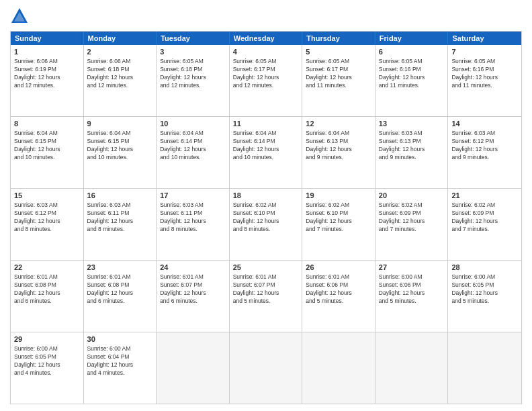 This screenshot has width=532, height=411. Describe the element at coordinates (485, 224) in the screenshot. I see `calendar-day-cell: 21Sunrise: 6:02 AM Sunset: 6:09 PM Dayli…` at that location.